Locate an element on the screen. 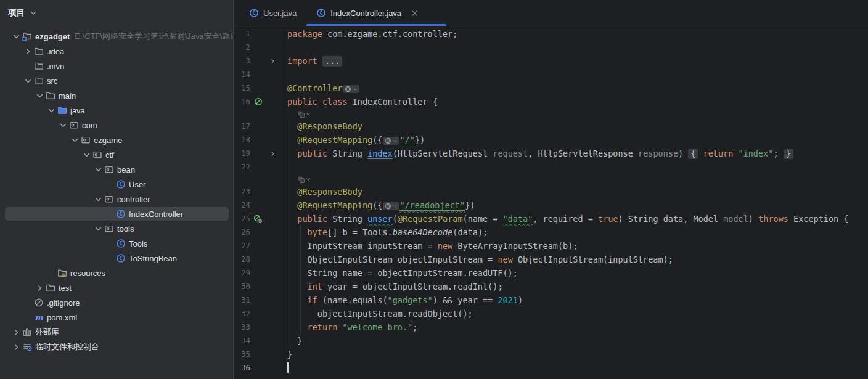 The height and width of the screenshot is (379, 868). tree-item-resources: resources is located at coordinates (117, 273).